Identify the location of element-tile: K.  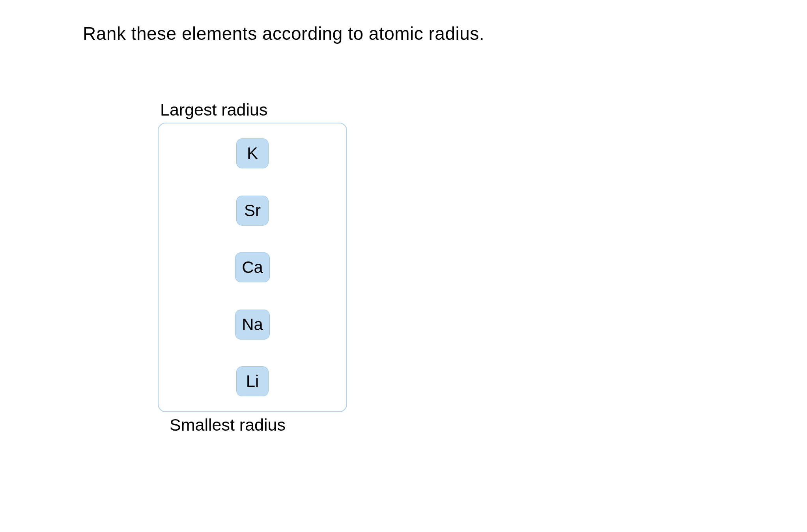
(252, 153).